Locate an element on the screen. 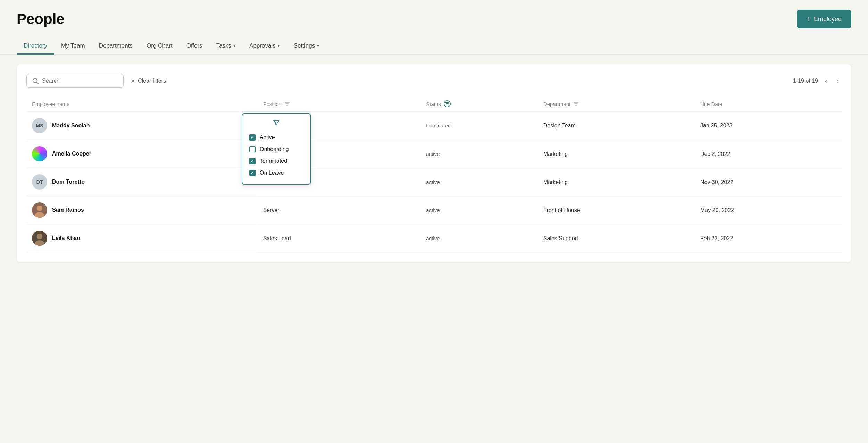  filter-label-active: Active is located at coordinates (267, 137).